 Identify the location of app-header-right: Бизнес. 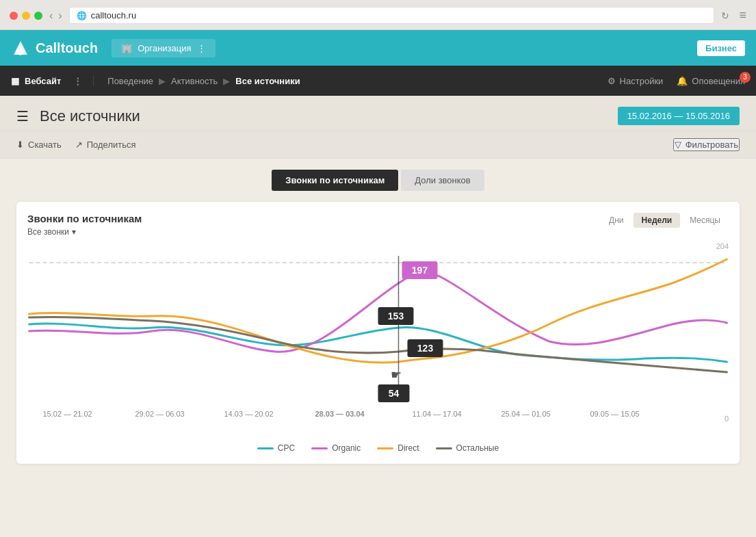
(721, 48).